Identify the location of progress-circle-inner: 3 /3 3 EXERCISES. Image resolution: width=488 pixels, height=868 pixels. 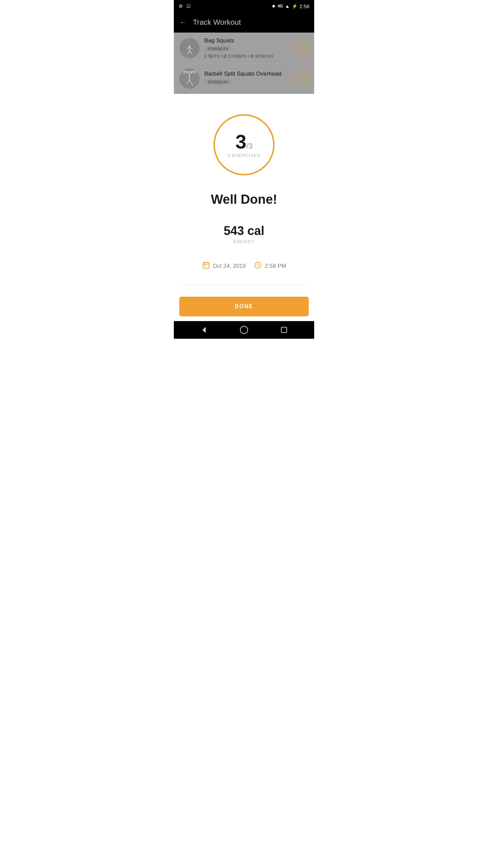
(244, 145).